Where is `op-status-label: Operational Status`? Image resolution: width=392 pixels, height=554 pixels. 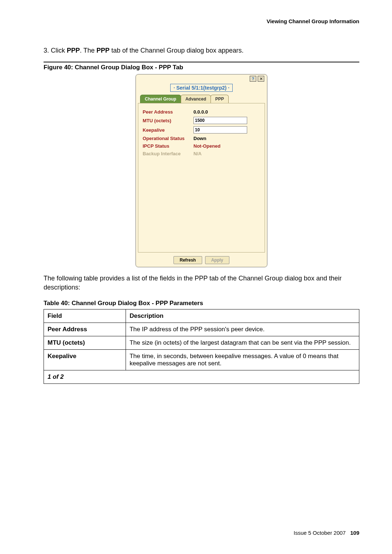 op-status-label: Operational Status is located at coordinates (168, 139).